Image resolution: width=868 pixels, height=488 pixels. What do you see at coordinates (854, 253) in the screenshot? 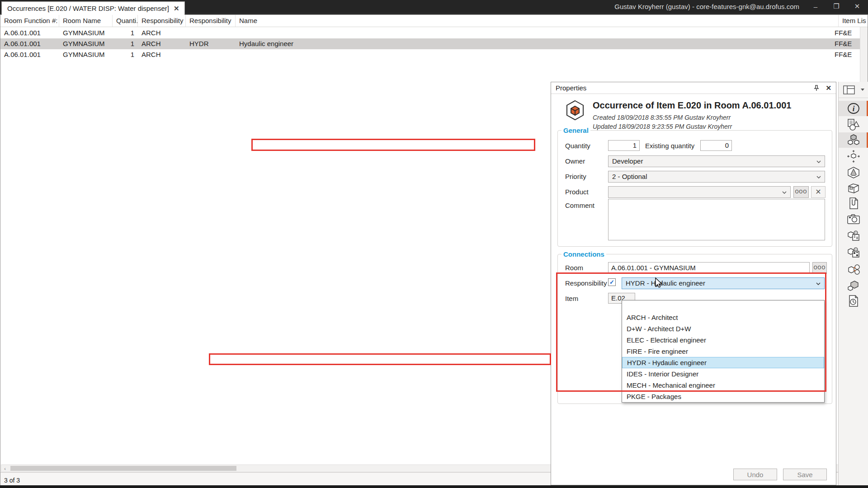
I see `matrix-icon` at bounding box center [854, 253].